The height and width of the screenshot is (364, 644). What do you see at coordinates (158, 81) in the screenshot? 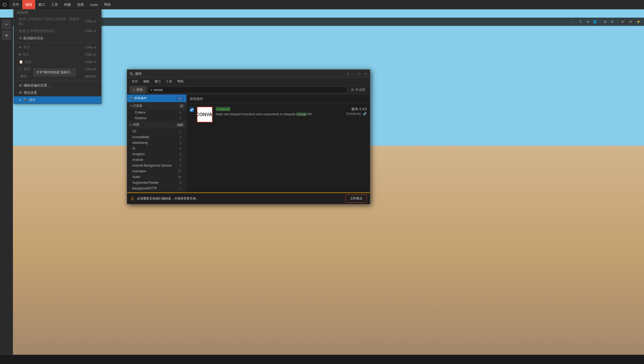
I see `plugin-menu-window: 窗口` at bounding box center [158, 81].